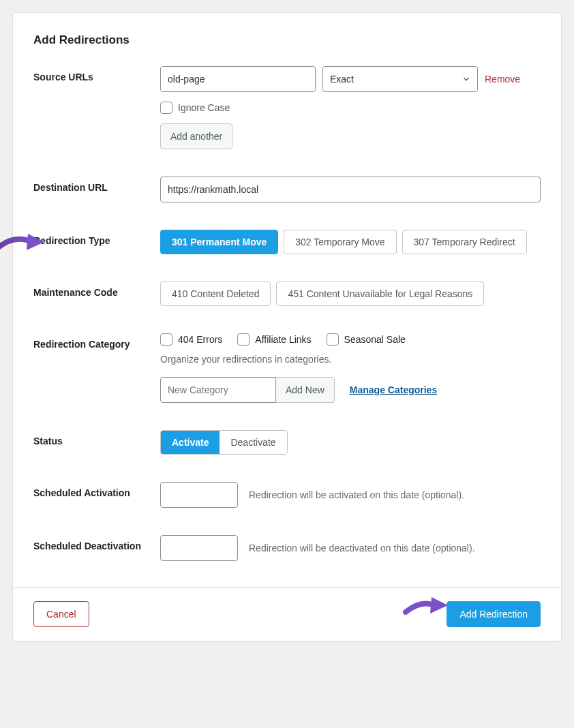  What do you see at coordinates (350, 189) in the screenshot?
I see `destination-url-input` at bounding box center [350, 189].